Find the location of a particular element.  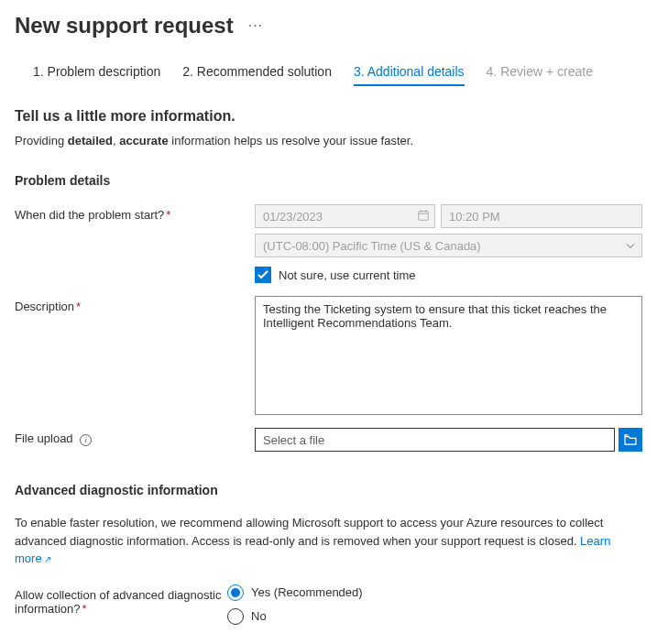

radio-no: No is located at coordinates (295, 617).